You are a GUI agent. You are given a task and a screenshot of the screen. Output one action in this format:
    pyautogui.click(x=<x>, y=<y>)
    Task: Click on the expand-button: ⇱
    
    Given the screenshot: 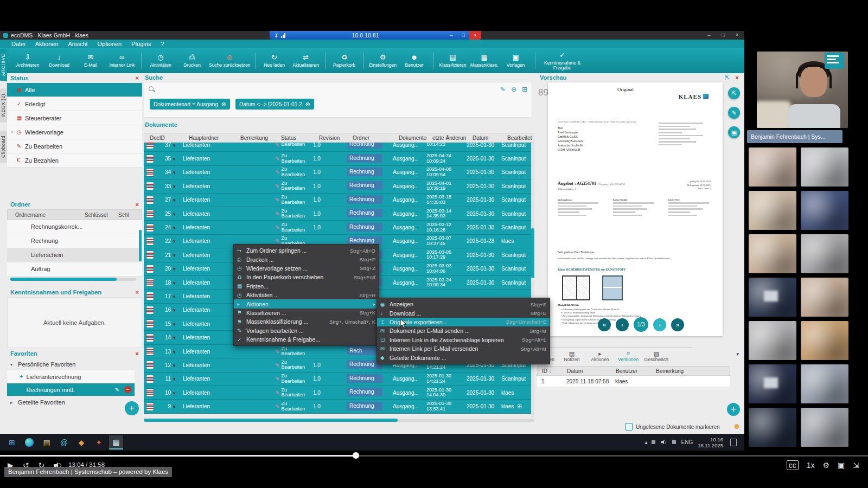 What is the action you would take?
    pyautogui.click(x=734, y=93)
    